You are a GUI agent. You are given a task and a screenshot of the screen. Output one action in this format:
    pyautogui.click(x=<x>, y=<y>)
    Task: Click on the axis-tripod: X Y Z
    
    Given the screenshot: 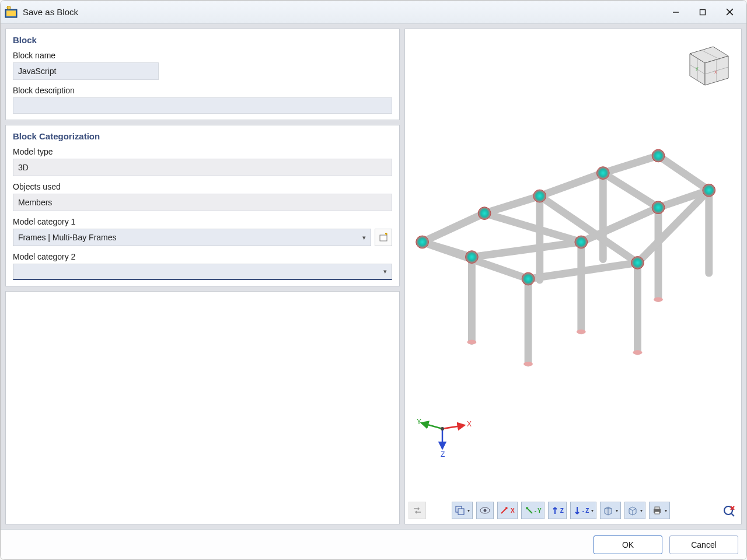 What is the action you would take?
    pyautogui.click(x=442, y=435)
    